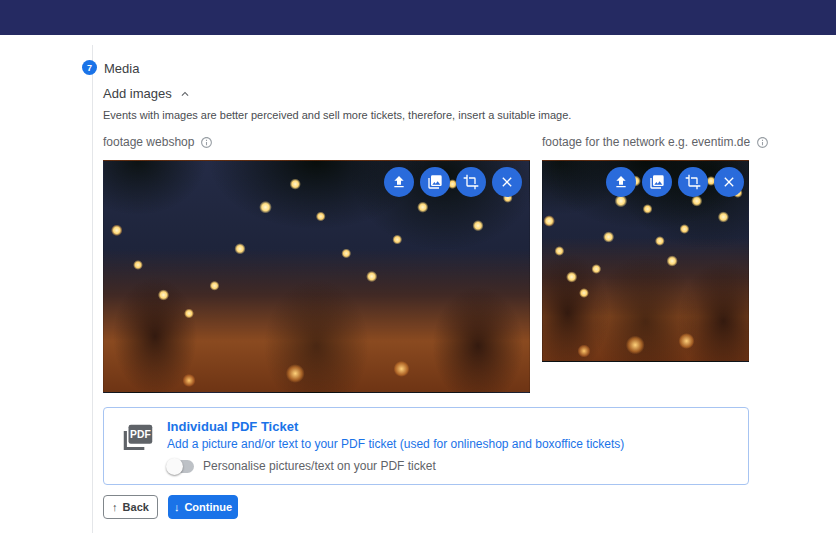 The width and height of the screenshot is (836, 540). Describe the element at coordinates (656, 142) in the screenshot. I see `network-footage-label: footage for the network e.g. eventim.de` at that location.